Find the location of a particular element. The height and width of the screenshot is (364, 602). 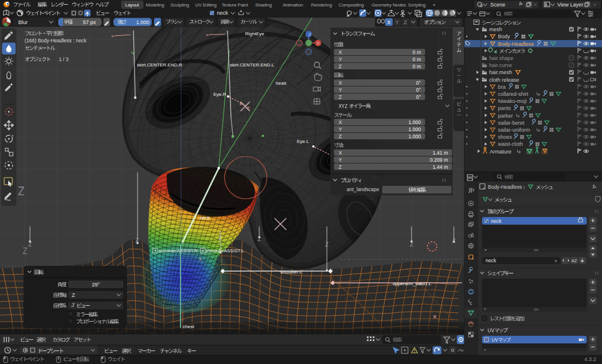

svg-text: Shading is located at coordinates (263, 5).